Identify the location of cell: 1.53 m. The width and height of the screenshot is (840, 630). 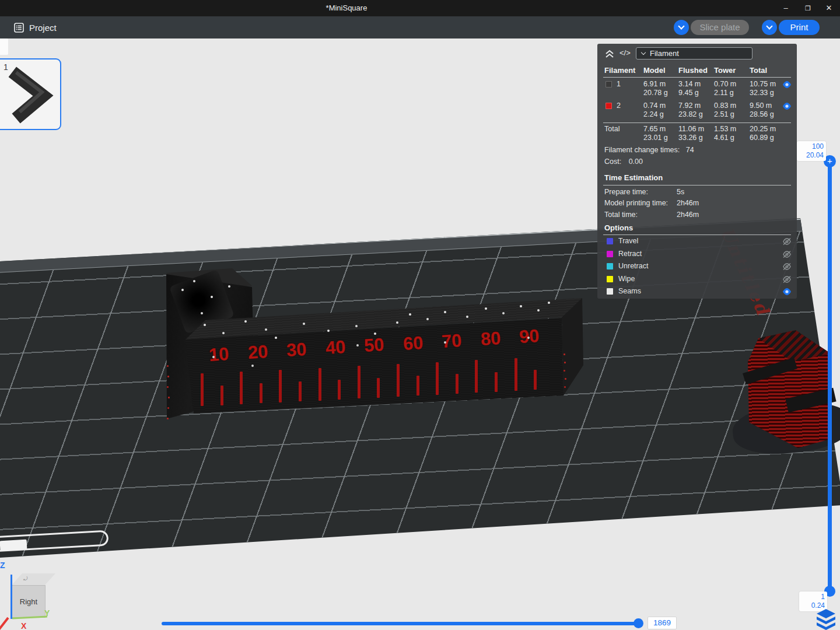
(725, 129).